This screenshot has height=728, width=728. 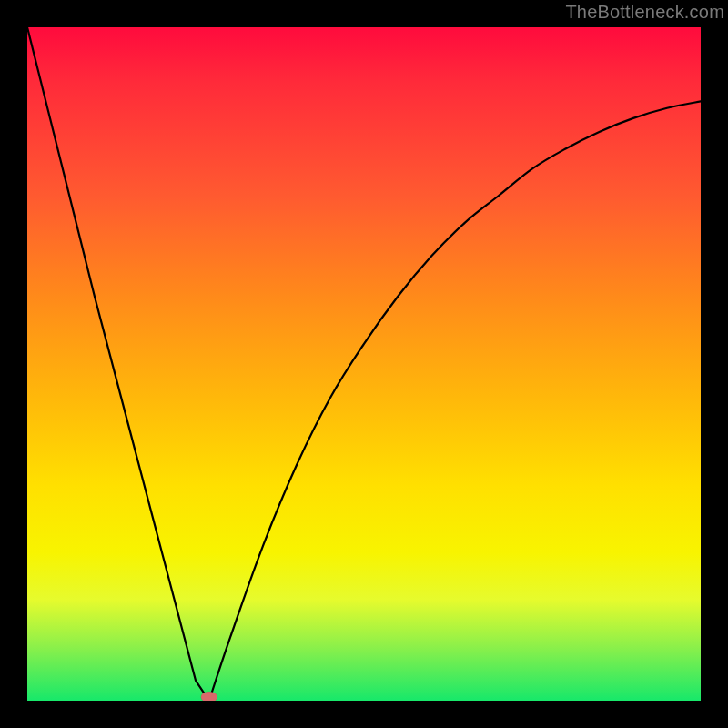 What do you see at coordinates (209, 696) in the screenshot?
I see `minimum-marker` at bounding box center [209, 696].